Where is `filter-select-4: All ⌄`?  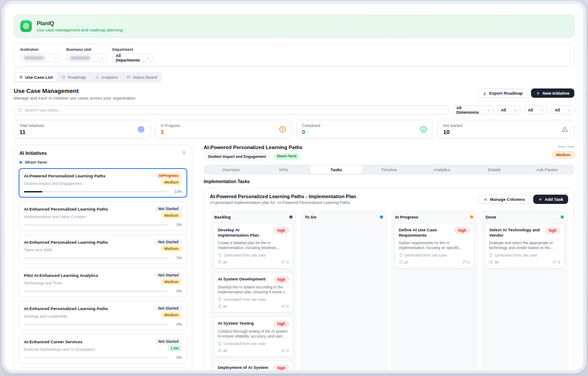 filter-select-4: All ⌄ is located at coordinates (563, 110).